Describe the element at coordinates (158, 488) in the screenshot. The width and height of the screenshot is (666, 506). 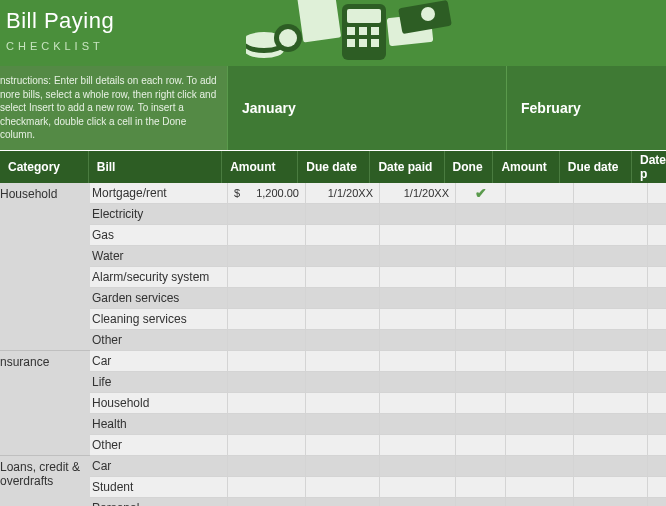
I see `bill-label: Student` at that location.